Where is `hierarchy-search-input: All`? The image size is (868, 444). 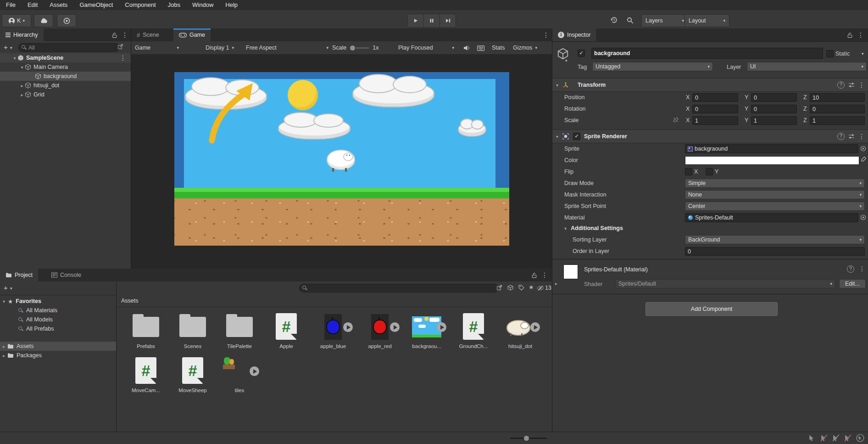
hierarchy-search-input: All is located at coordinates (69, 48).